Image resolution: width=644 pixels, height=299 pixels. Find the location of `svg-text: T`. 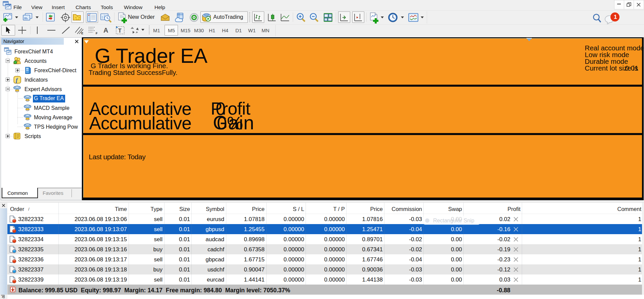

svg-text: T is located at coordinates (120, 31).